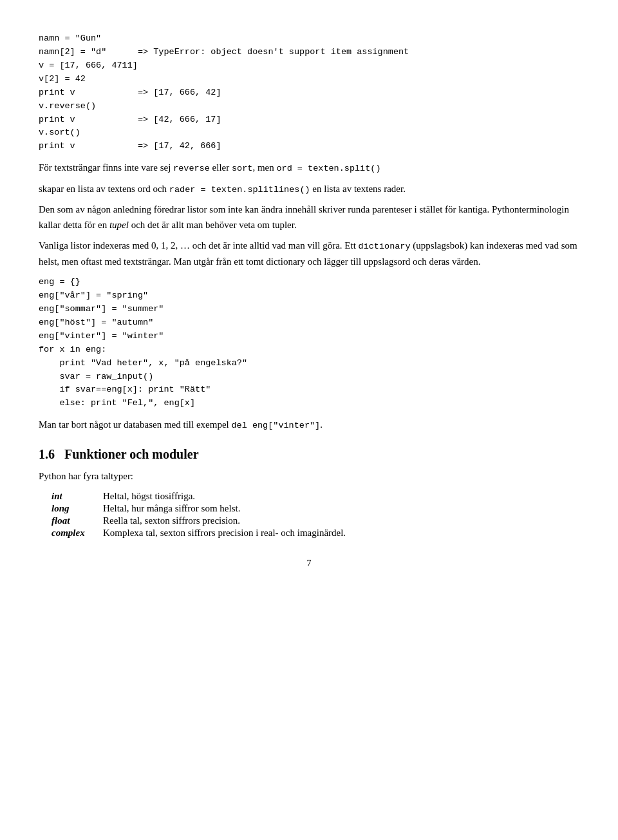 This screenshot has width=618, height=840. I want to click on code-block-2: eng = {} eng["vår"] = "spring" eng["somm…, so click(309, 343).